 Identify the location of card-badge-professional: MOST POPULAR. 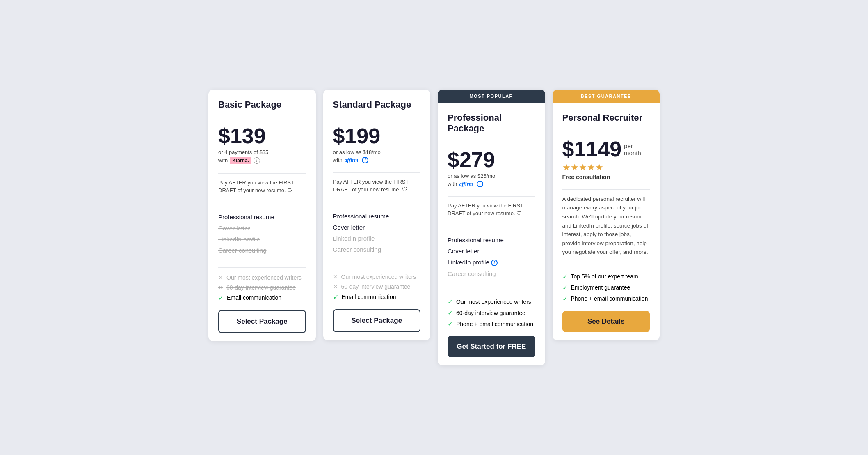
(491, 96).